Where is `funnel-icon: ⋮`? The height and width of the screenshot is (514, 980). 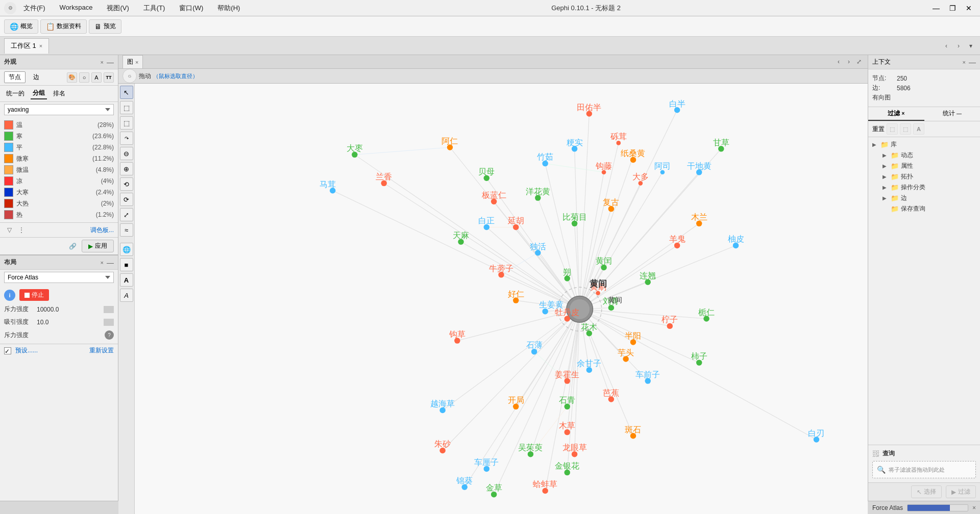
funnel-icon: ⋮ is located at coordinates (21, 230).